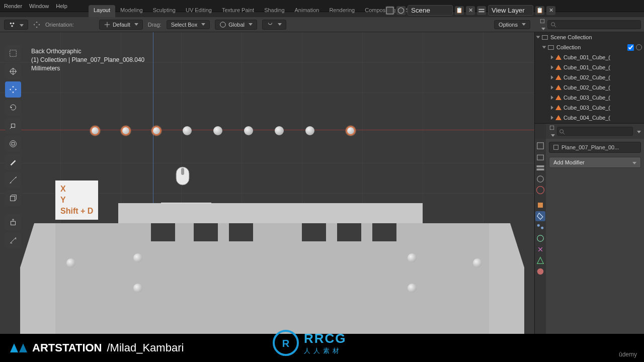 The image size is (644, 362). I want to click on viewport-header: Orientation: Default Drag: Select Box Gl…, so click(267, 25).